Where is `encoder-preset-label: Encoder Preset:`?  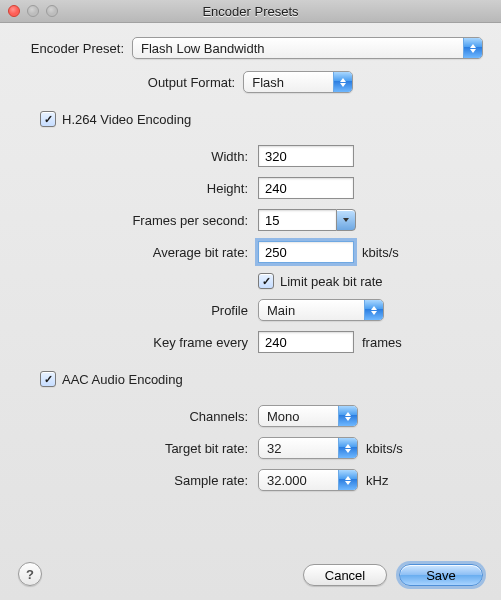
encoder-preset-label: Encoder Preset: is located at coordinates (71, 48).